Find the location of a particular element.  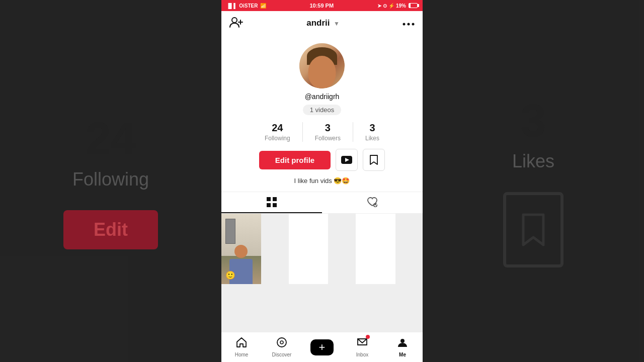

emoji-overlay: 🙂 is located at coordinates (230, 276).